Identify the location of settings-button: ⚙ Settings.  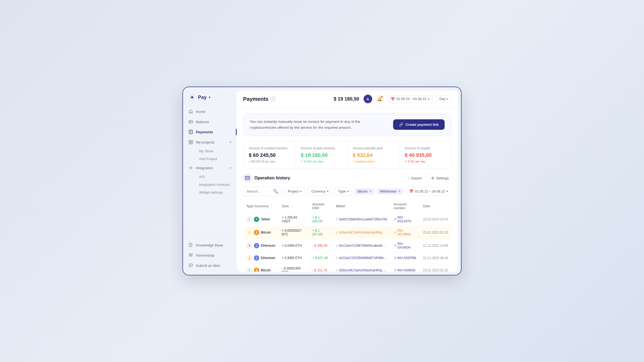
(440, 178).